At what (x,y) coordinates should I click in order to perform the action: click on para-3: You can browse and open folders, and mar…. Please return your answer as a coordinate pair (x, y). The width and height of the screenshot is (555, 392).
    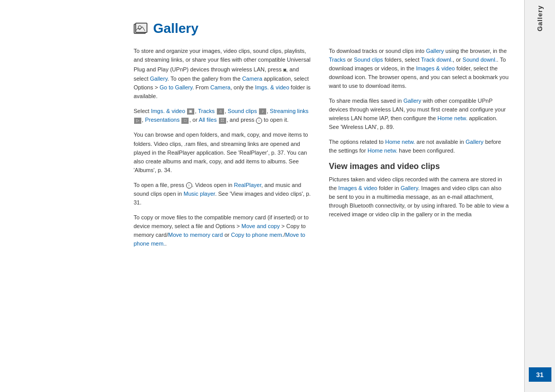
    Looking at the image, I should click on (224, 152).